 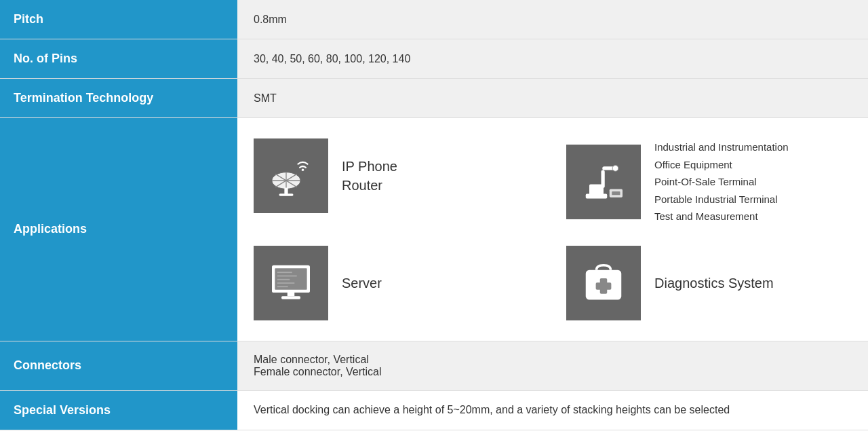 I want to click on satellite-icon, so click(x=291, y=176).